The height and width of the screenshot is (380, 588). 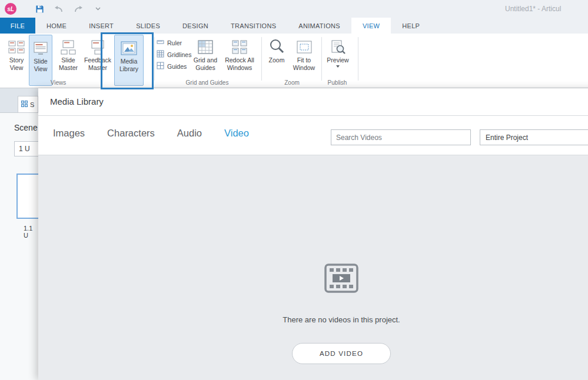 I want to click on tab-home: HOME, so click(x=57, y=26).